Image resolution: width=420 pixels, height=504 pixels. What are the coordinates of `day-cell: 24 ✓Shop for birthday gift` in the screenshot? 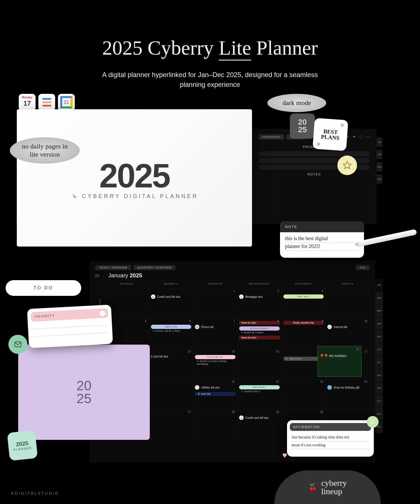 It's located at (347, 394).